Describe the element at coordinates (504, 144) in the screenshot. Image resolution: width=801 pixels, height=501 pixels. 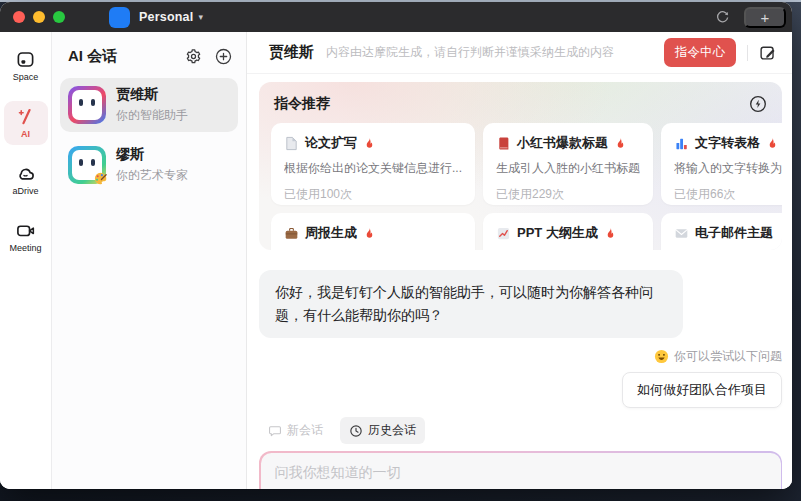
I see `red-book-icon` at that location.